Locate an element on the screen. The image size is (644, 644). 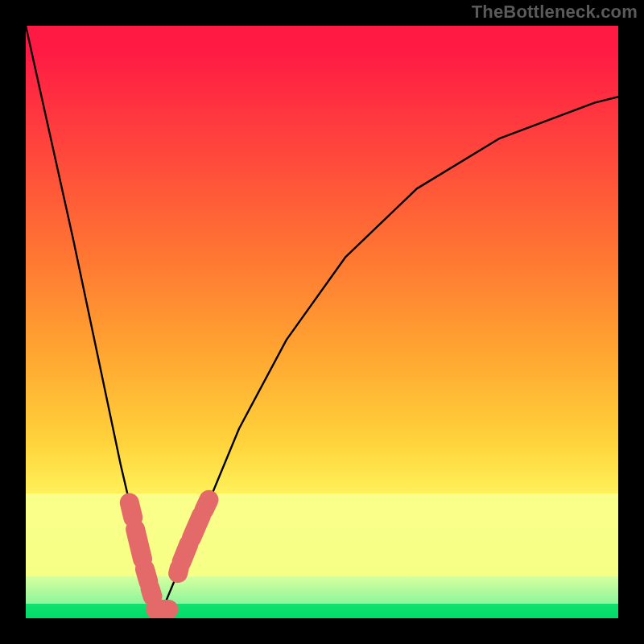
attribution-text: TheBottleneck.com is located at coordinates (555, 12).